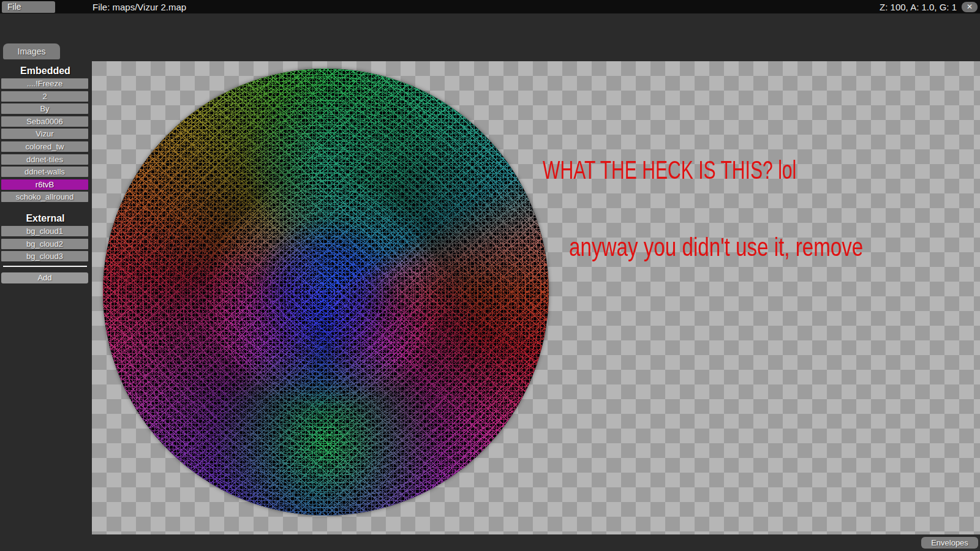 This screenshot has height=551, width=980. What do you see at coordinates (45, 147) in the screenshot?
I see `image-item-colored-tw: colored_tw` at bounding box center [45, 147].